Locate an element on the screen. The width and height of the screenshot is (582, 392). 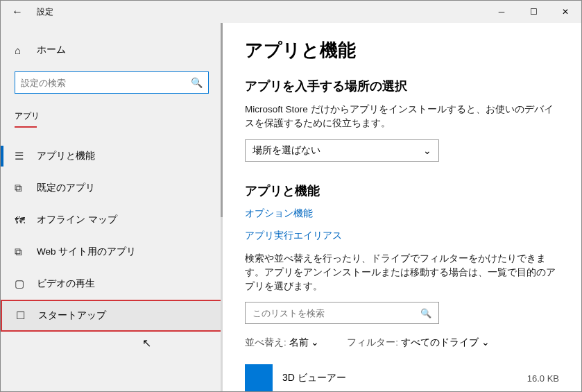
home-icon: ⌂ is located at coordinates (21, 50).